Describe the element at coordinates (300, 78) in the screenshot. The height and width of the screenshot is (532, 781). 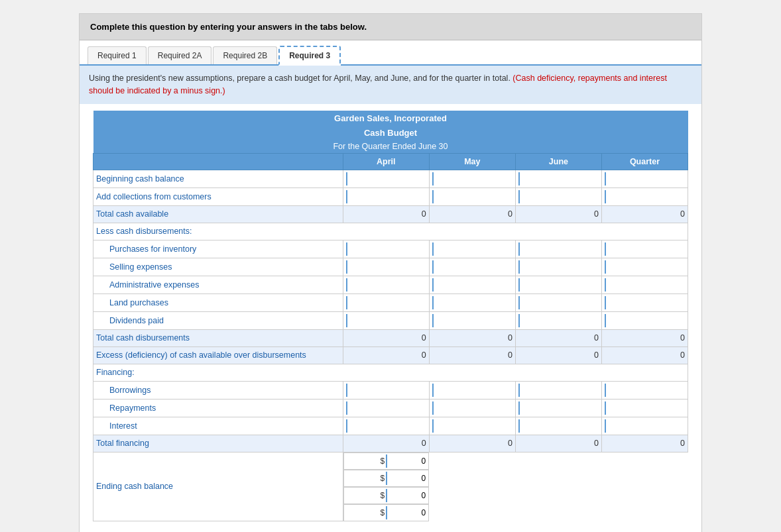
I see `instructions-text1: Using the president's new assumptions, p…` at that location.